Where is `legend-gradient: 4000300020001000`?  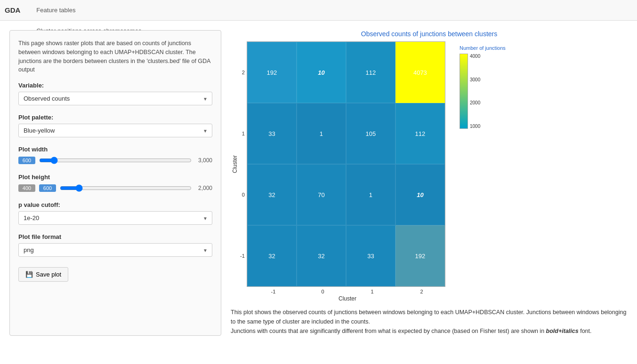
legend-gradient: 4000300020001000 is located at coordinates (470, 91).